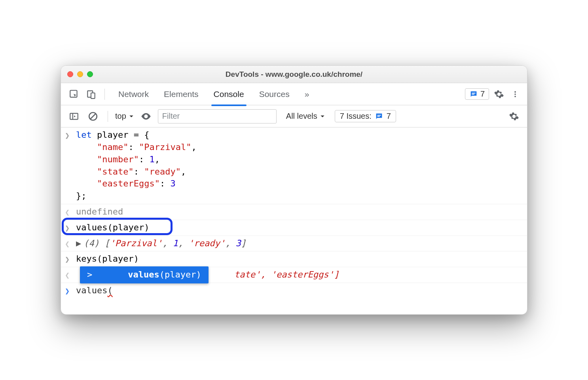  What do you see at coordinates (80, 74) in the screenshot?
I see `traffic-lights` at bounding box center [80, 74].